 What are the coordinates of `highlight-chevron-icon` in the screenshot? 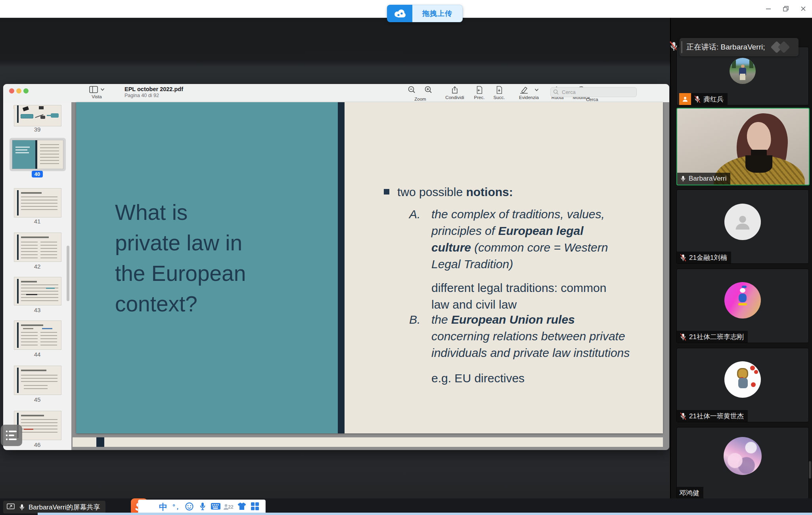 It's located at (537, 90).